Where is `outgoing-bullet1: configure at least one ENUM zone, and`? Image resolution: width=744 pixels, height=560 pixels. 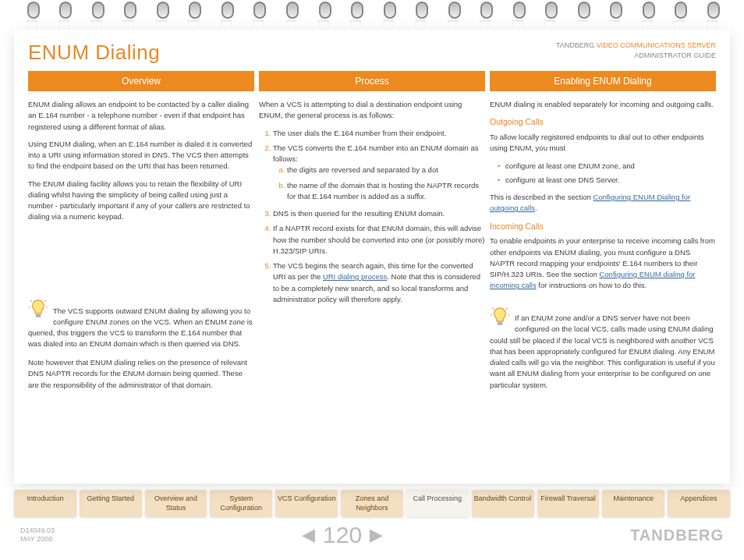 outgoing-bullet1: configure at least one ENUM zone, and is located at coordinates (607, 166).